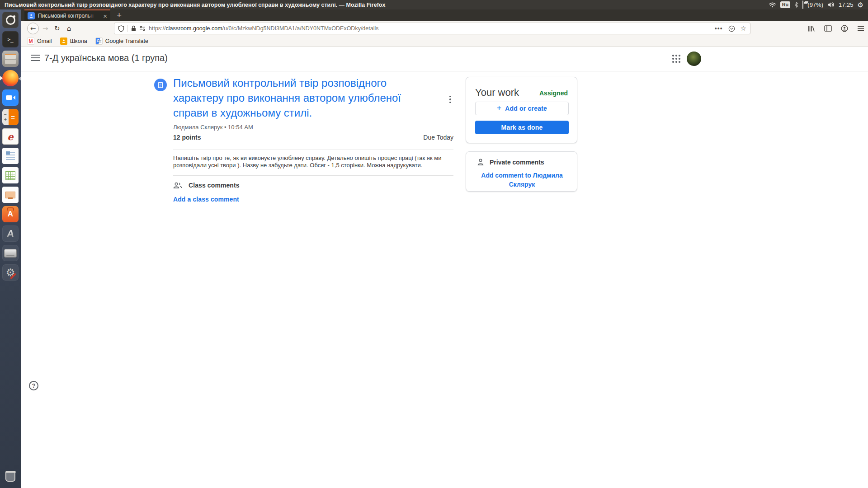  Describe the element at coordinates (818, 5) in the screenshot. I see `system-tray: Ru (97%) 17:25 ⚙` at that location.